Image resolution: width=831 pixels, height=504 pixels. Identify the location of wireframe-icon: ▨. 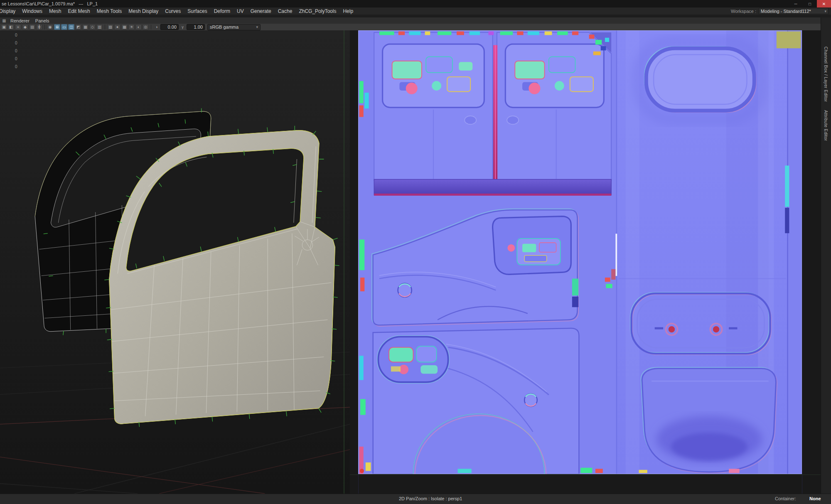
(111, 27).